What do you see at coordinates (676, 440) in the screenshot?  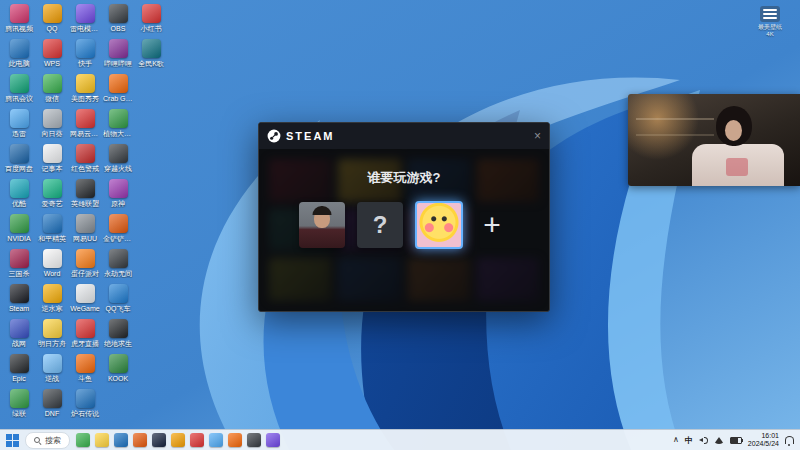 I see `tray-chevron-icon: ∧` at bounding box center [676, 440].